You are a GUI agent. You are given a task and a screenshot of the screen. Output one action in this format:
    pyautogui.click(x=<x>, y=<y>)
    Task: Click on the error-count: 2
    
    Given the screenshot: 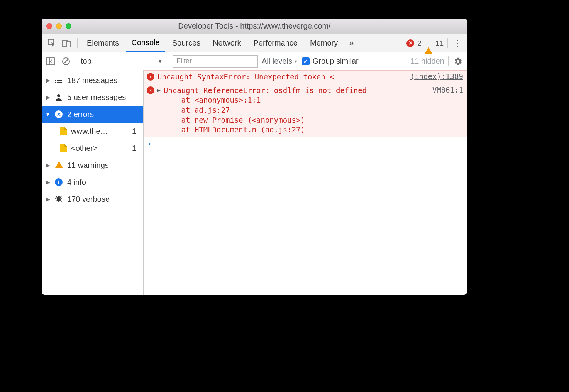 What is the action you would take?
    pyautogui.click(x=419, y=43)
    